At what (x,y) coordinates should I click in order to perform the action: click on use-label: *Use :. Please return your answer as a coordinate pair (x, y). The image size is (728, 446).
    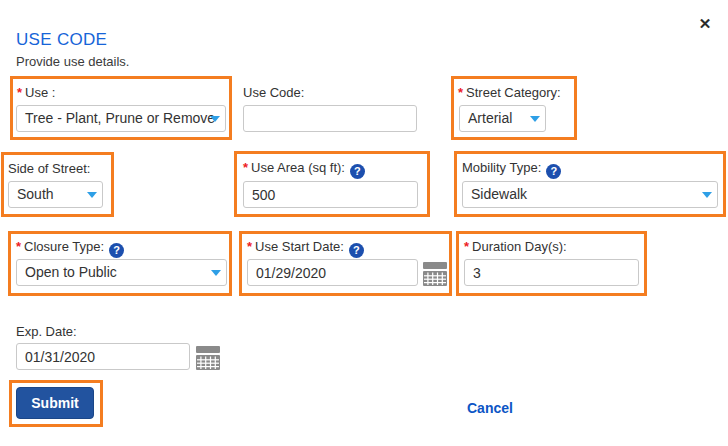
    Looking at the image, I should click on (36, 92).